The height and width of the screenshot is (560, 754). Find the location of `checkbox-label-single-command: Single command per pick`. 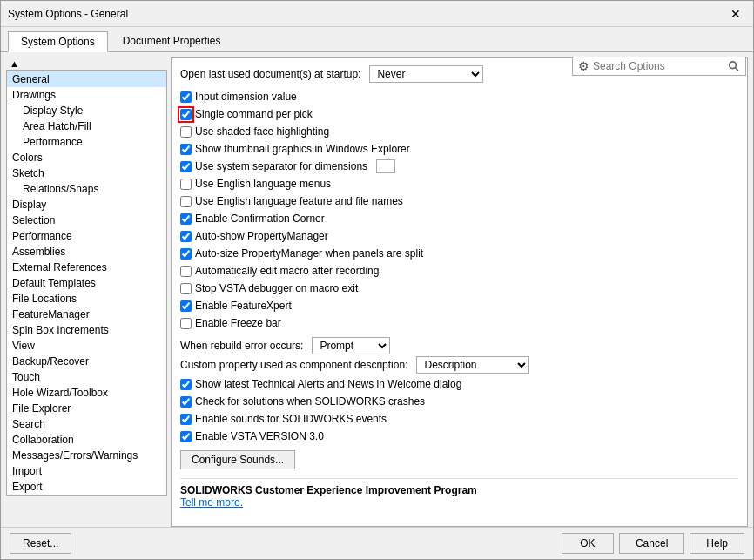

checkbox-label-single-command: Single command per pick is located at coordinates (246, 114).